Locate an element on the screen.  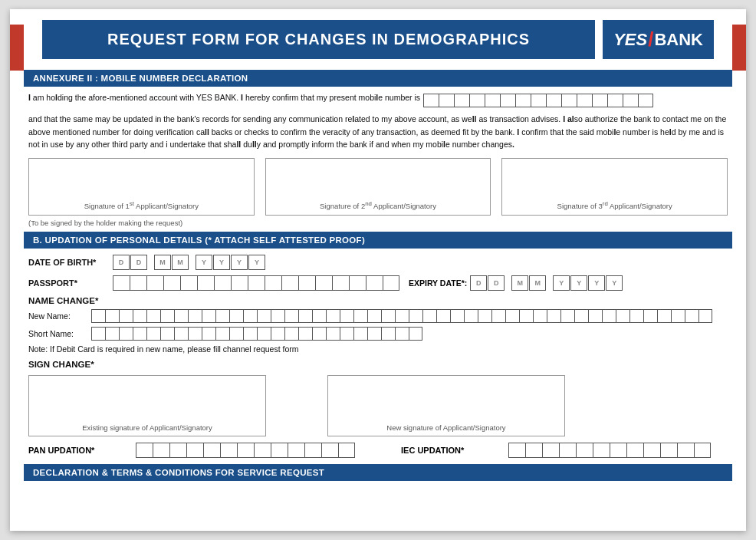
pan12 is located at coordinates (330, 450).